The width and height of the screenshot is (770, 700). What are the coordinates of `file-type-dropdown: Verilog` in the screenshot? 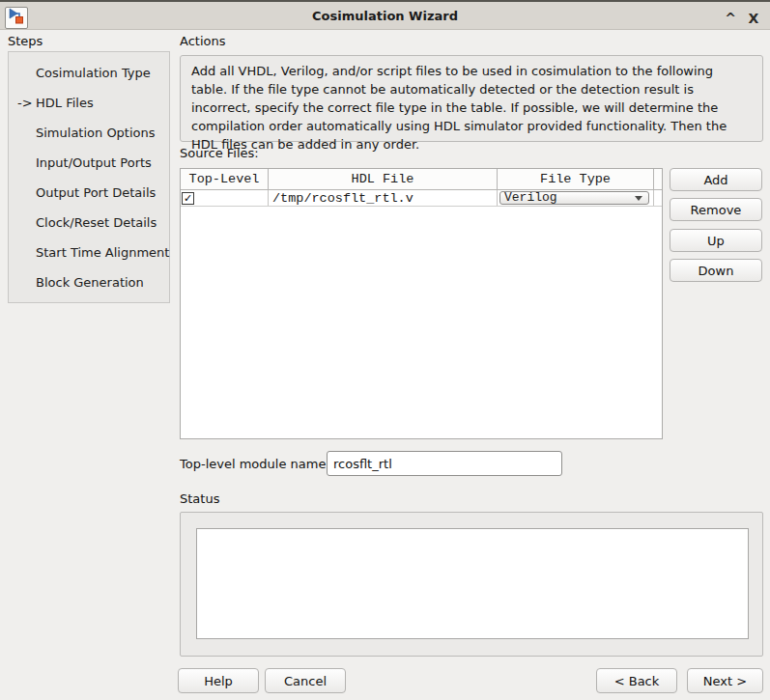 It's located at (574, 198).